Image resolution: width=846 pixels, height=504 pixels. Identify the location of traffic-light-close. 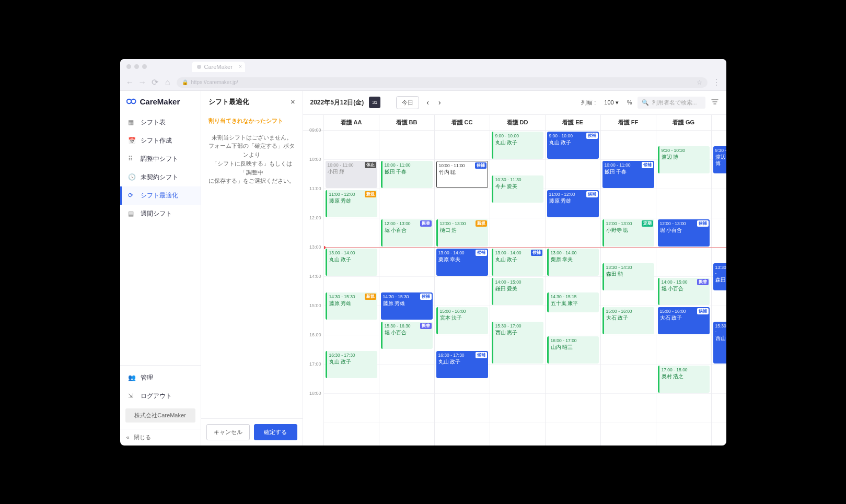
(129, 67).